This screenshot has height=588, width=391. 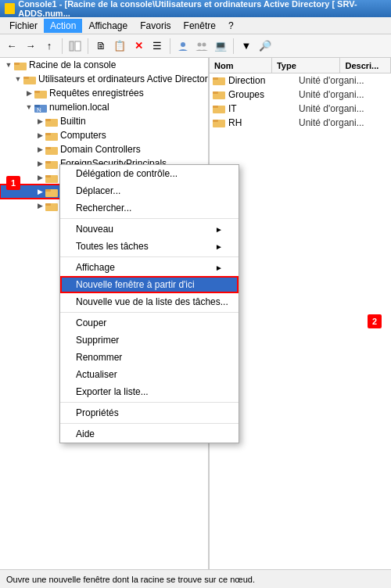 What do you see at coordinates (264, 123) in the screenshot?
I see `item-name-rh: RH` at bounding box center [264, 123].